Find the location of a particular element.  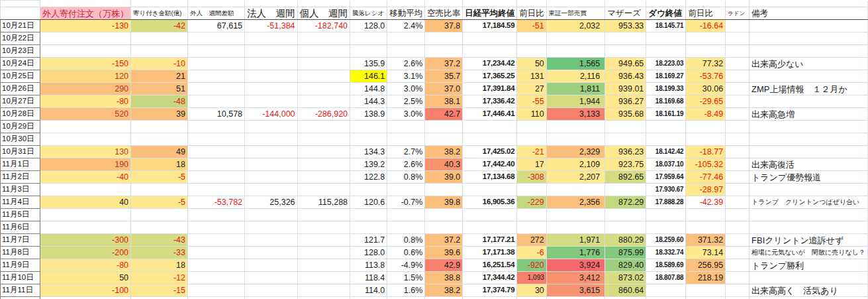

cell-g: 113.8 is located at coordinates (369, 265).